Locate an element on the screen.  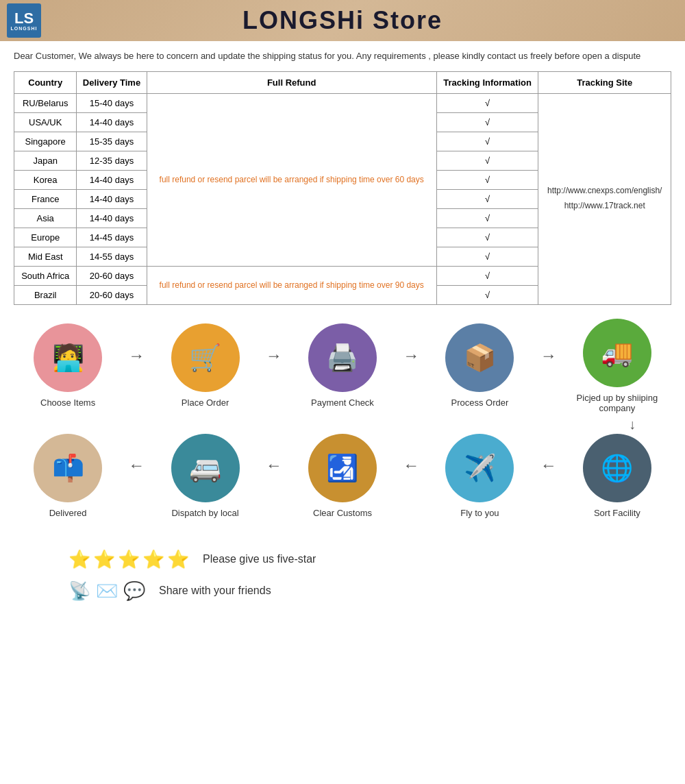
table-row-country: Singapore is located at coordinates (45, 141).